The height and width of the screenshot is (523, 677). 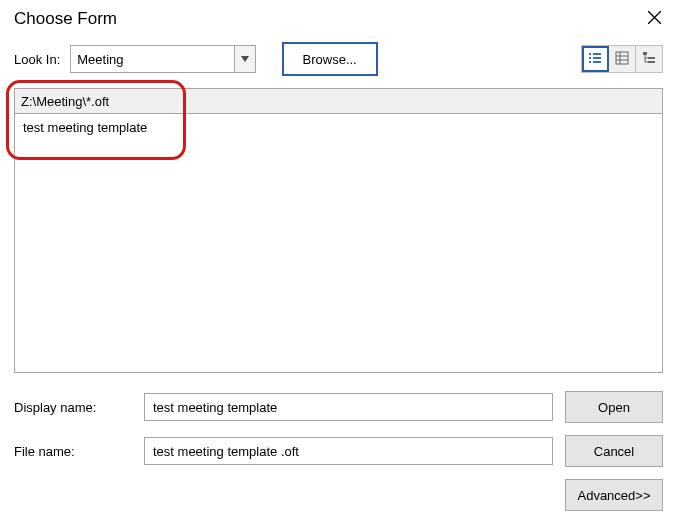 I want to click on open-button-label: Open, so click(x=614, y=408).